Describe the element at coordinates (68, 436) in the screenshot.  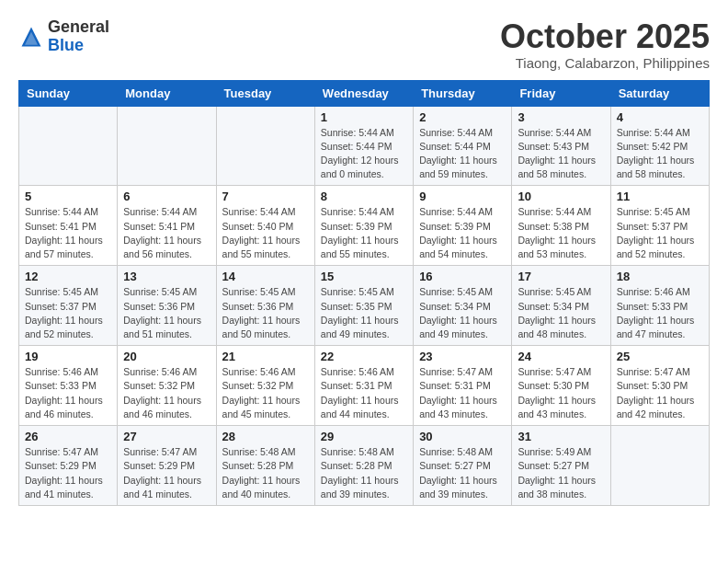
I see `day-number: 26` at that location.